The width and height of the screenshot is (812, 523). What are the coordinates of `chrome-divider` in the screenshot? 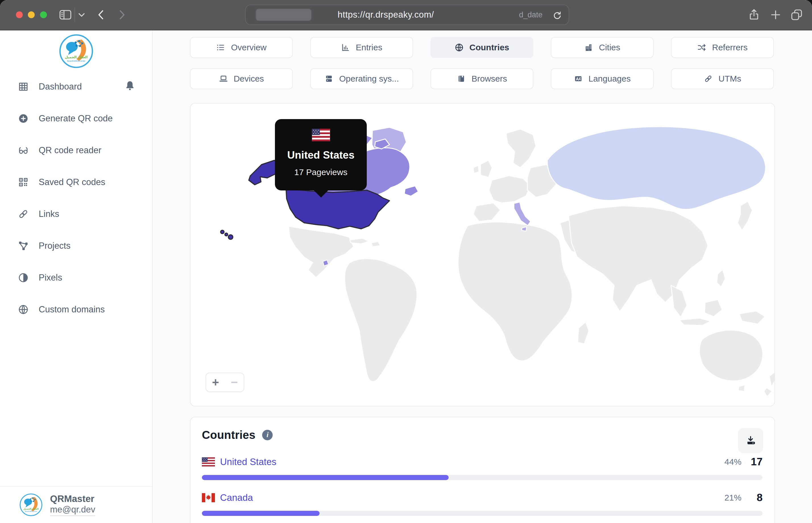 It's located at (75, 15).